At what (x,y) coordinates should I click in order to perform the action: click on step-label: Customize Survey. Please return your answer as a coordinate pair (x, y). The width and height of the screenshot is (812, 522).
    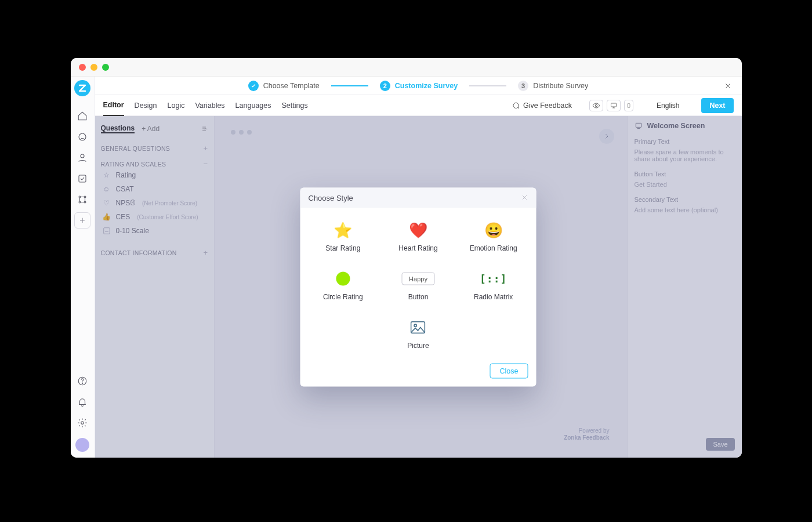
    Looking at the image, I should click on (426, 86).